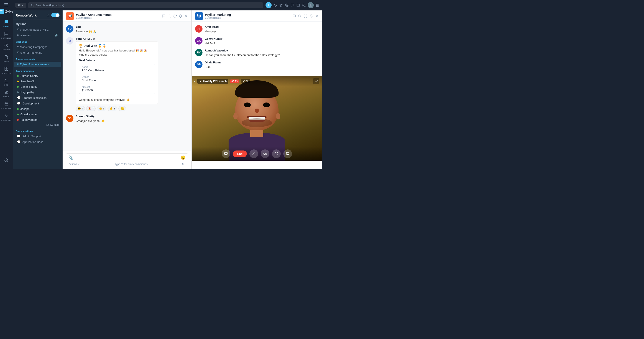 The height and width of the screenshot is (339, 644). I want to click on user-avatar, so click(311, 5).